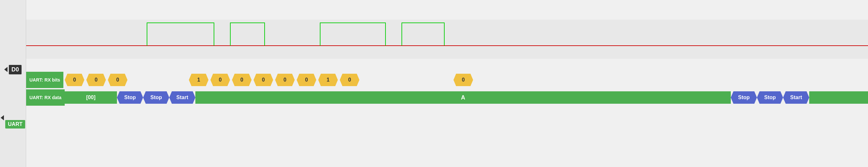  What do you see at coordinates (13, 84) in the screenshot?
I see `left-panel: D0 UART` at bounding box center [13, 84].